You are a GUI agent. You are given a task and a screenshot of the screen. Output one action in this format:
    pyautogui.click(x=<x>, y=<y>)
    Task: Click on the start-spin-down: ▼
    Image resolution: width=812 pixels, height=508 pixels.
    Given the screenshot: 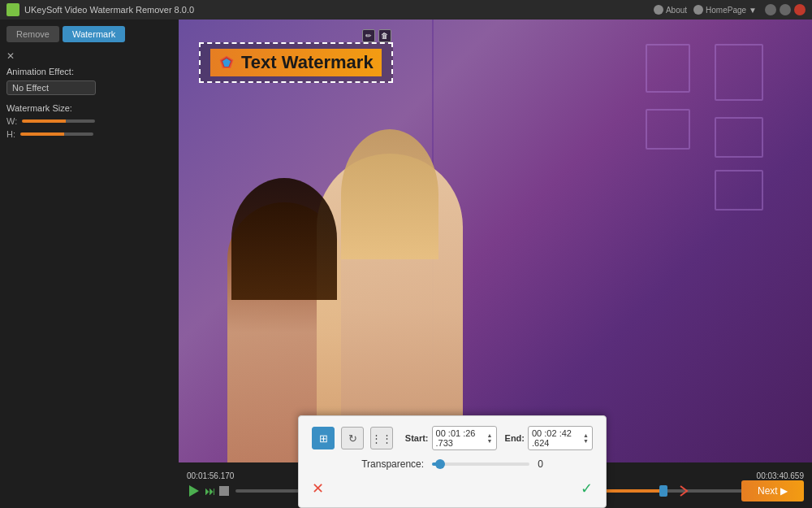 What is the action you would take?
    pyautogui.click(x=490, y=441)
    